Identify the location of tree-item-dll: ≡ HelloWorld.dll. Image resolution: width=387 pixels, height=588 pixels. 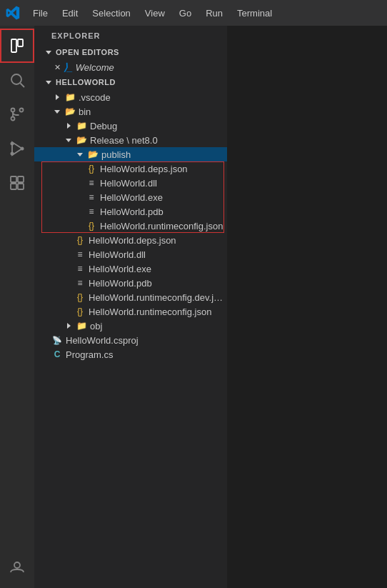
(131, 254).